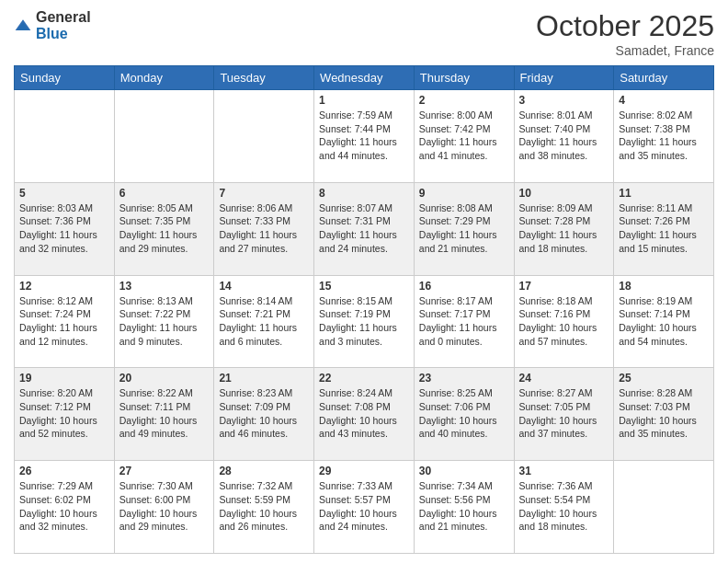 Image resolution: width=728 pixels, height=563 pixels. What do you see at coordinates (464, 228) in the screenshot?
I see `day-info: Sunrise: 8:08 AM Sunset: 7:29 PM Dayligh…` at bounding box center [464, 228].